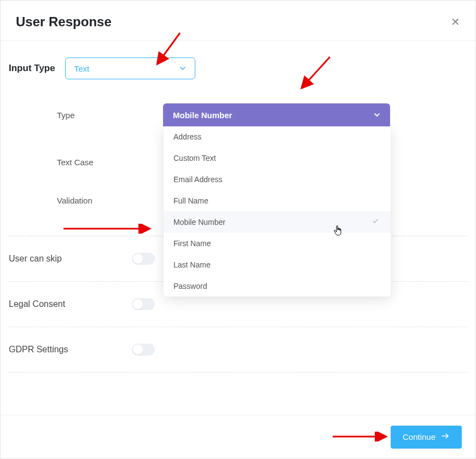  Describe the element at coordinates (199, 222) in the screenshot. I see `dropdown-option-label: Mobile Number` at that location.